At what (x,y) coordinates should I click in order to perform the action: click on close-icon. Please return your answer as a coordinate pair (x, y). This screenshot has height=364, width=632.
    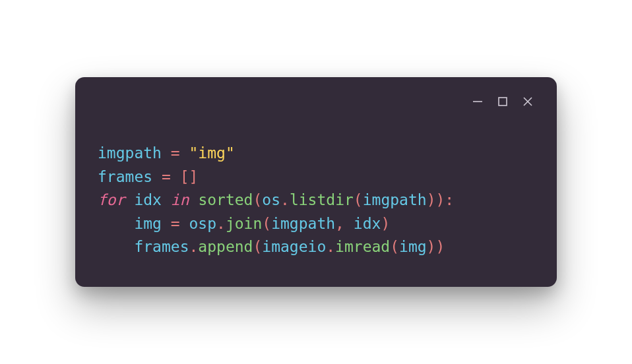
    Looking at the image, I should click on (528, 102).